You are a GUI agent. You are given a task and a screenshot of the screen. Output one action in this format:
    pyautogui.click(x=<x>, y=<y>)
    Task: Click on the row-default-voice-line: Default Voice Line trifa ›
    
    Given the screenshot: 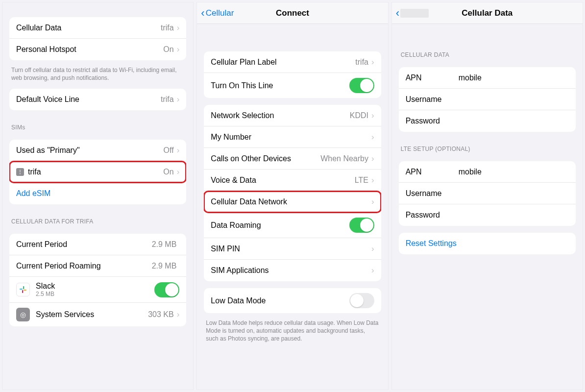 What is the action you would take?
    pyautogui.click(x=98, y=99)
    